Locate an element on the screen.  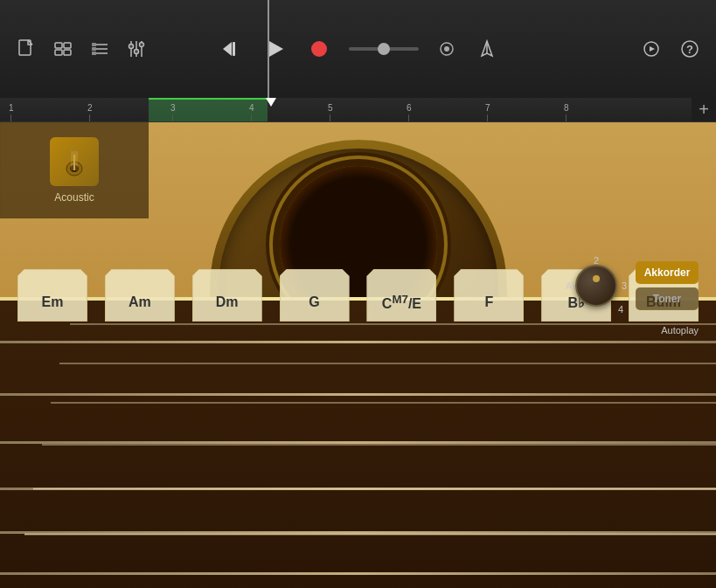
routing-icon is located at coordinates (651, 49).